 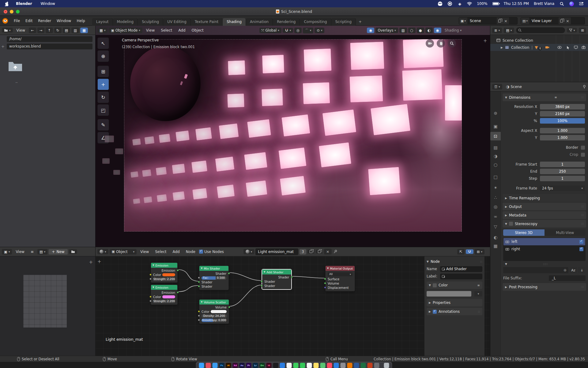 What do you see at coordinates (319, 251) in the screenshot?
I see `copy-material-button` at bounding box center [319, 251].